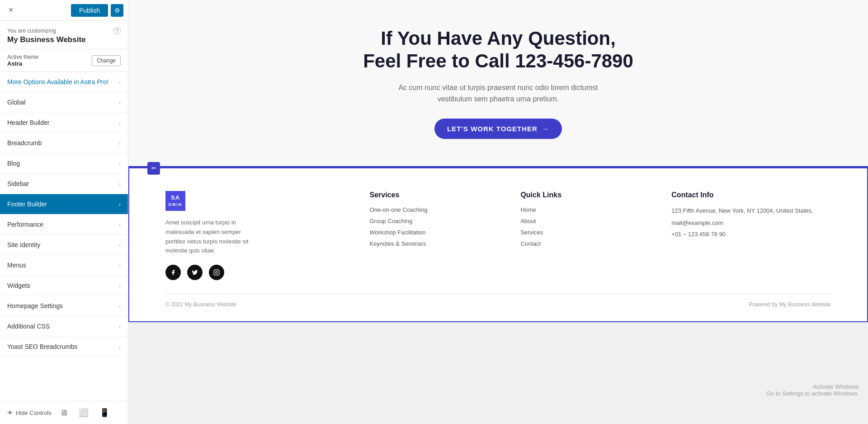 This screenshot has height=424, width=868. Describe the element at coordinates (587, 195) in the screenshot. I see `quicklinks-title: Quick Links` at that location.